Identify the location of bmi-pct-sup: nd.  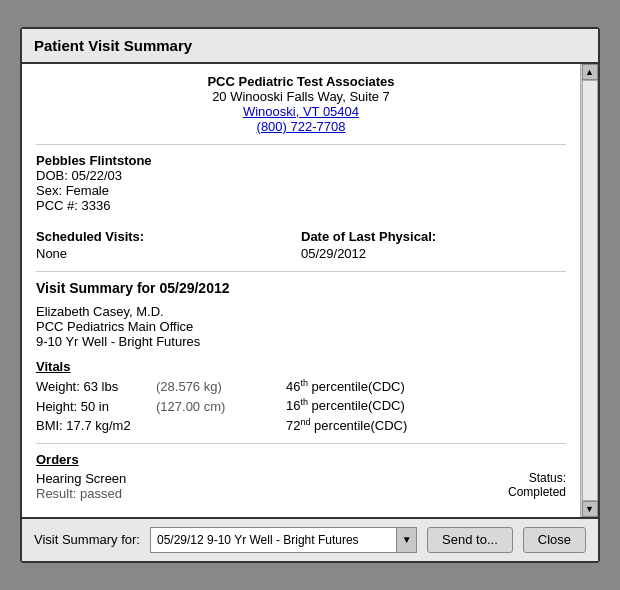
(305, 422).